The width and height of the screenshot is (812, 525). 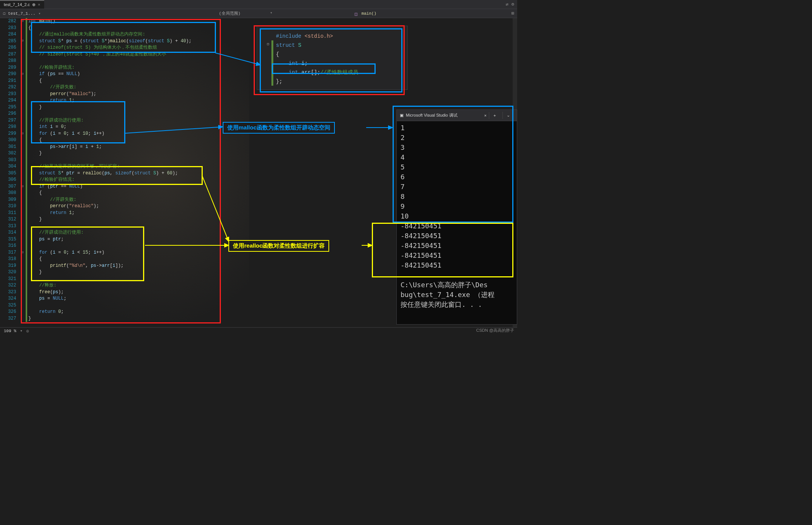 What do you see at coordinates (444, 115) in the screenshot?
I see `console-title: Microsoft Visual Studio 调试` at bounding box center [444, 115].